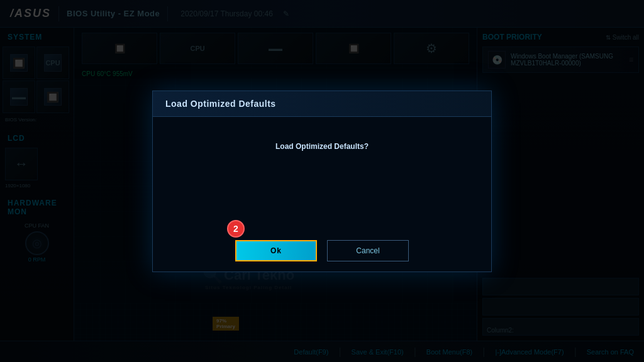 The image size is (644, 362). Describe the element at coordinates (322, 251) in the screenshot. I see `modal-footer: 2 Ok Cancel` at that location.